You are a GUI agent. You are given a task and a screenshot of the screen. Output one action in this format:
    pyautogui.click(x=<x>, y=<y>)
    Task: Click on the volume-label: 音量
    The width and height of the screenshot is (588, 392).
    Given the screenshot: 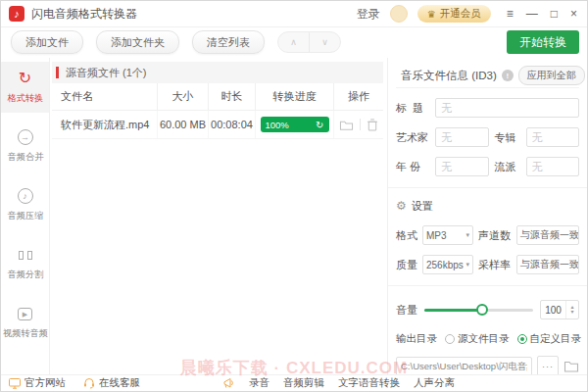 What is the action you would take?
    pyautogui.click(x=407, y=310)
    